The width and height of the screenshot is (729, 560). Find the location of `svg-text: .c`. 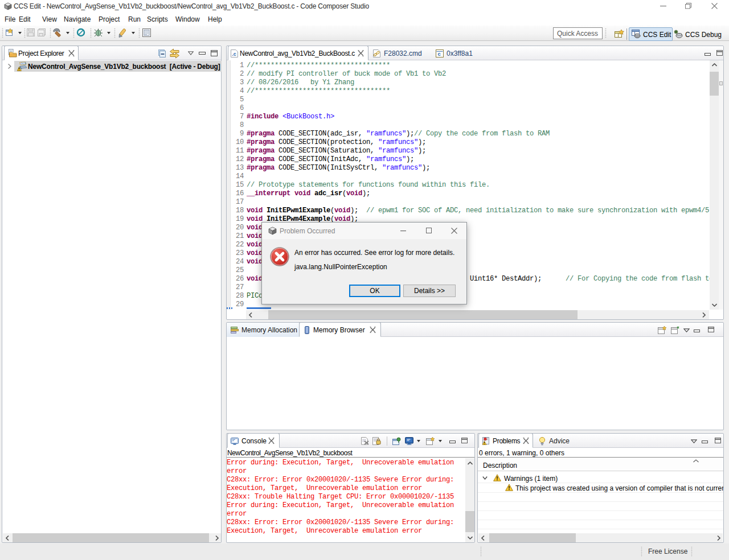

svg-text: .c is located at coordinates (234, 54).